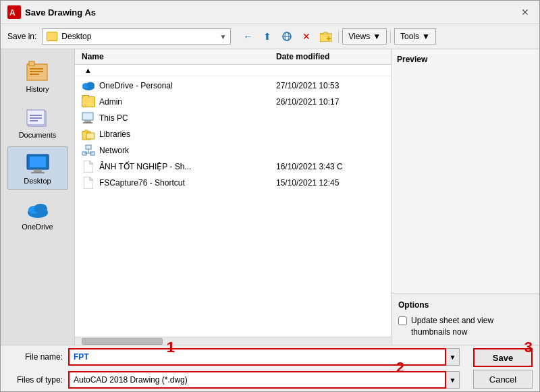 The width and height of the screenshot is (540, 392). I want to click on table-row: FSCapture76 - Shortcut 15/10/2021 12:45, so click(233, 183).